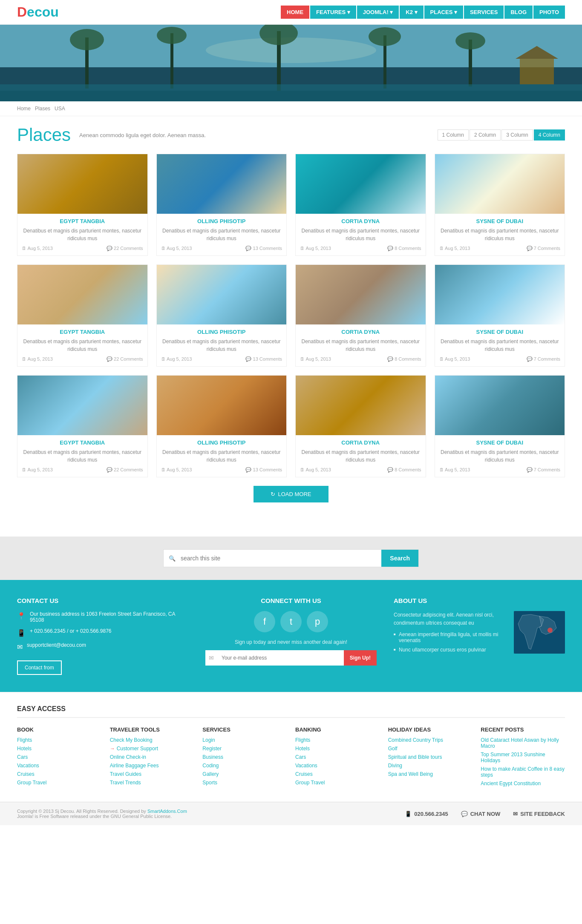  What do you see at coordinates (523, 758) in the screenshot?
I see `easy-access-link: Top Summer 2013 Sunshine Holidays` at bounding box center [523, 758].